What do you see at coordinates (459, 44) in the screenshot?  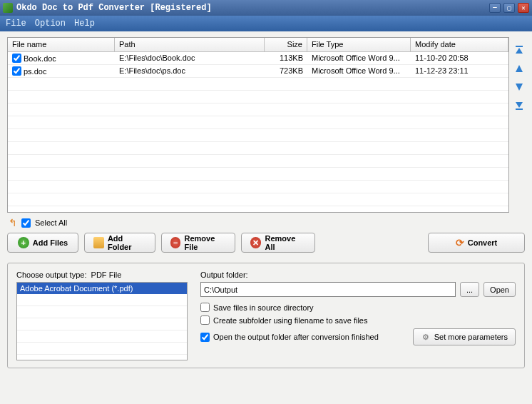 I see `col-header-date: Modify date` at bounding box center [459, 44].